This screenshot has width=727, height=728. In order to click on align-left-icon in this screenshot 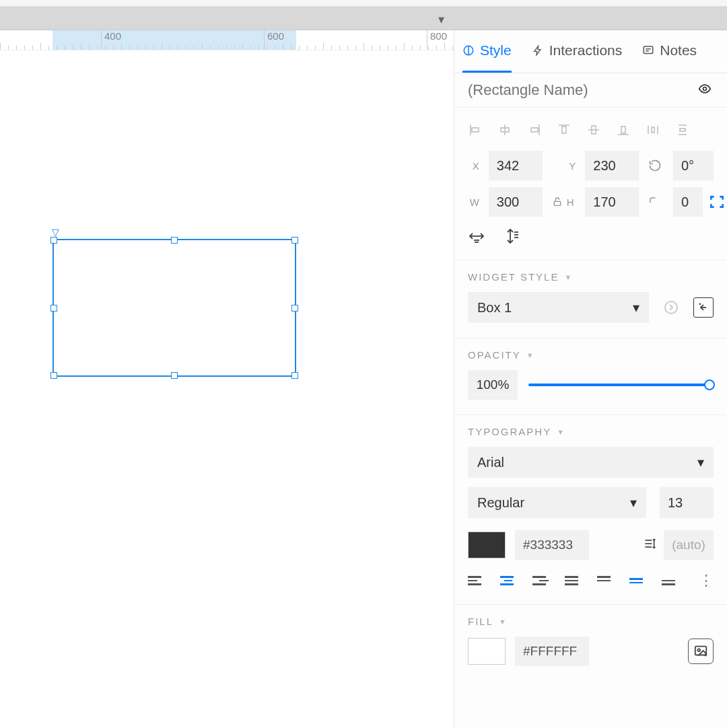, I will do `click(475, 130)`.